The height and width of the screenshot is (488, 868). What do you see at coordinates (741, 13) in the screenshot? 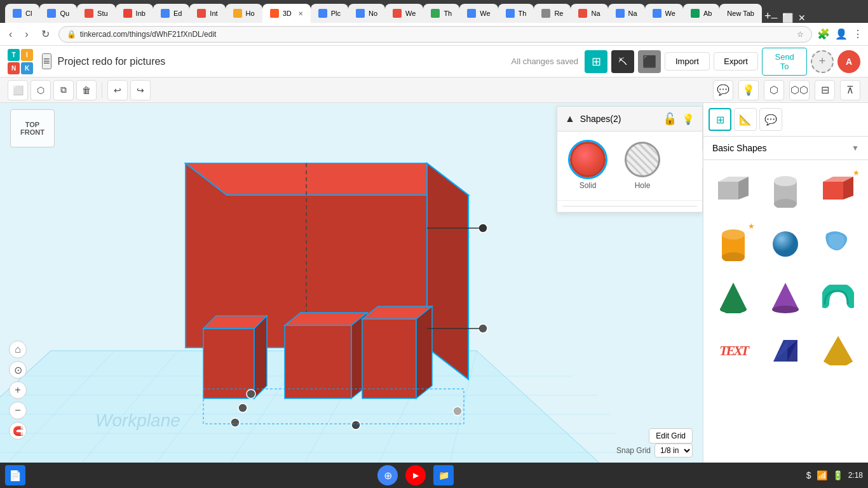
I see `tab-20: New Tab` at bounding box center [741, 13].